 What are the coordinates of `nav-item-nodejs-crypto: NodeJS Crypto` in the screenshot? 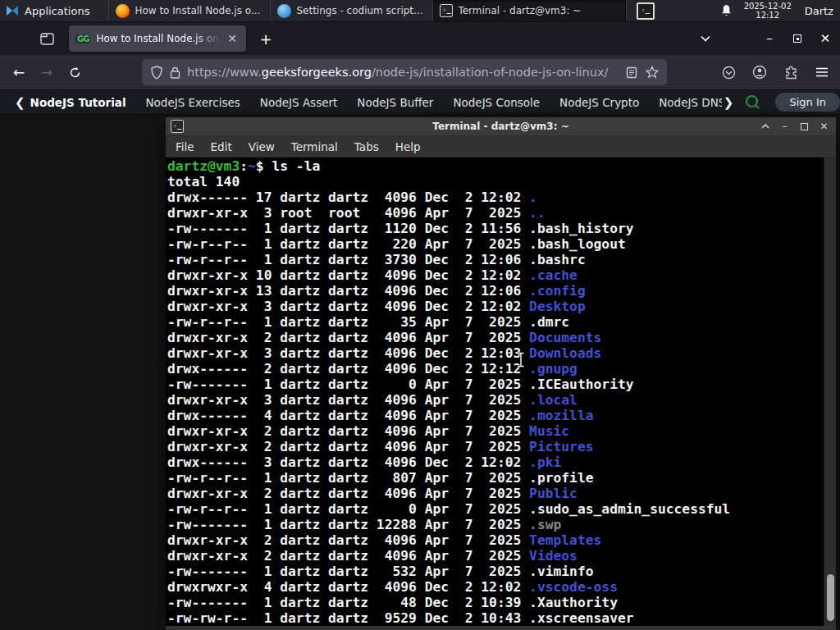 It's located at (599, 103).